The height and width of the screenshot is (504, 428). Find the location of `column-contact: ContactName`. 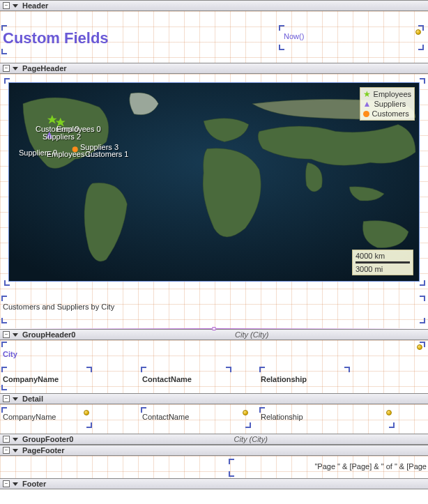

column-contact: ContactName is located at coordinates (167, 379).